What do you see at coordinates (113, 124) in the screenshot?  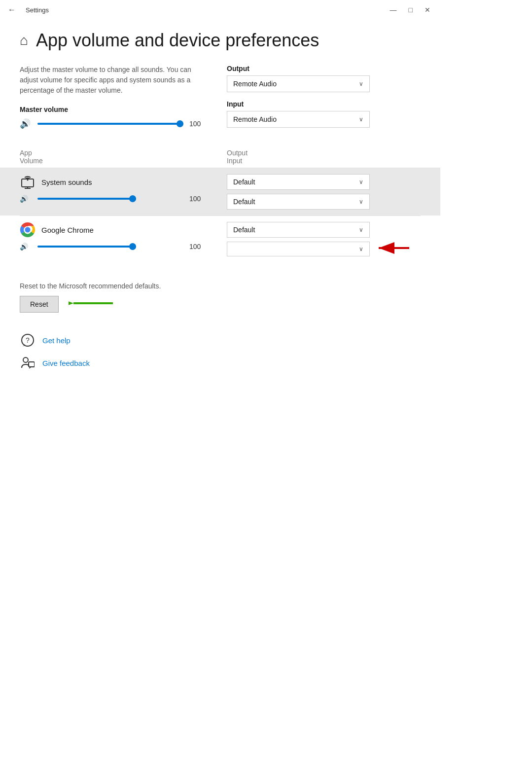 I see `master-volume-row: 🔊 100` at bounding box center [113, 124].